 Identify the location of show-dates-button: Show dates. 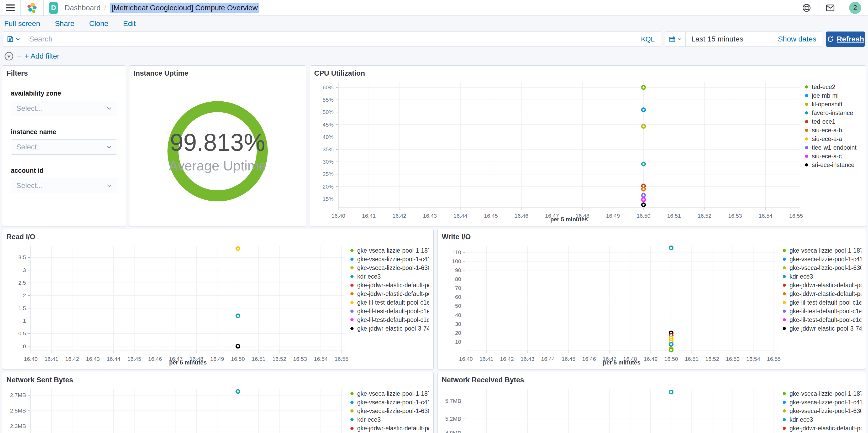
(800, 39).